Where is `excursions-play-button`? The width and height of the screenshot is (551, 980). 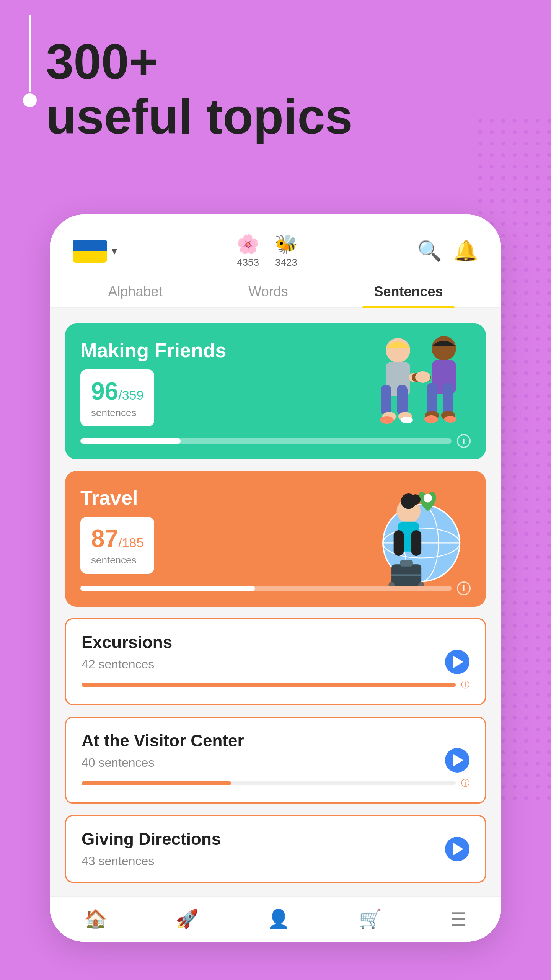 excursions-play-button is located at coordinates (457, 662).